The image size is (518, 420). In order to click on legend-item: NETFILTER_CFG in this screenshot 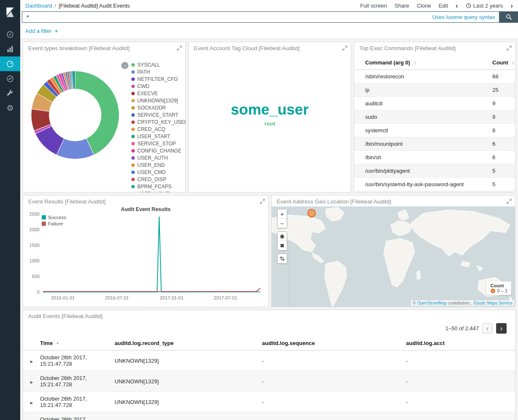, I will do `click(158, 79)`.